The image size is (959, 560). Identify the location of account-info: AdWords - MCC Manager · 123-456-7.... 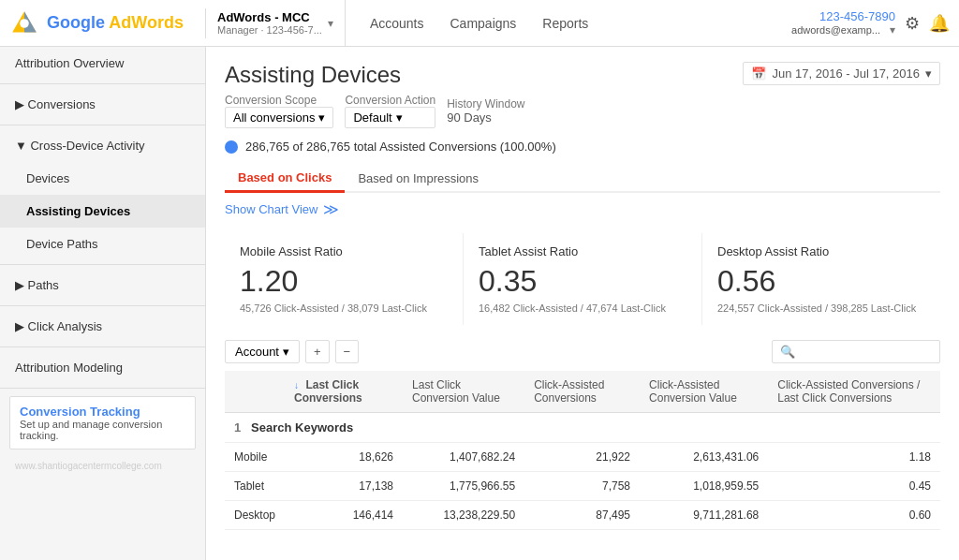
(270, 22).